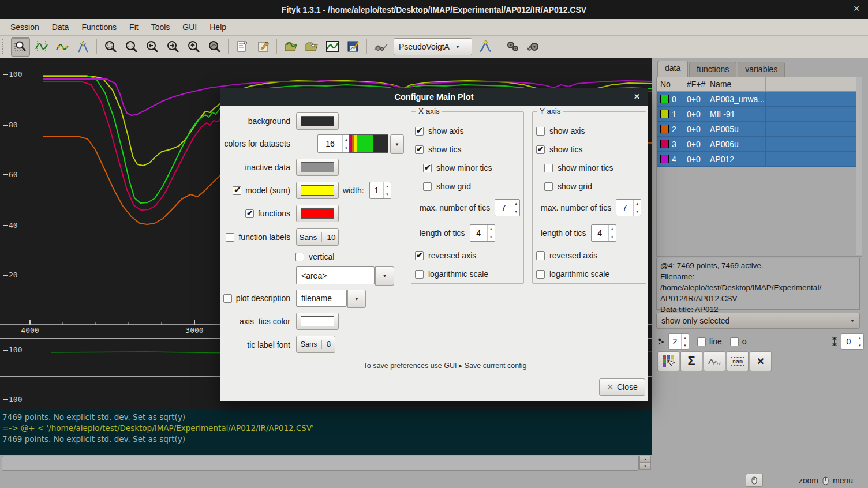 The image size is (868, 488). What do you see at coordinates (317, 190) in the screenshot?
I see `model-color-button` at bounding box center [317, 190].